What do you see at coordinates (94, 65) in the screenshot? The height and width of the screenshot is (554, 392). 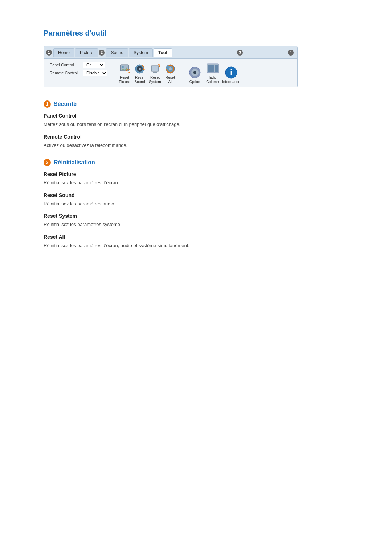 I see `panel-control-select: On Off` at bounding box center [94, 65].